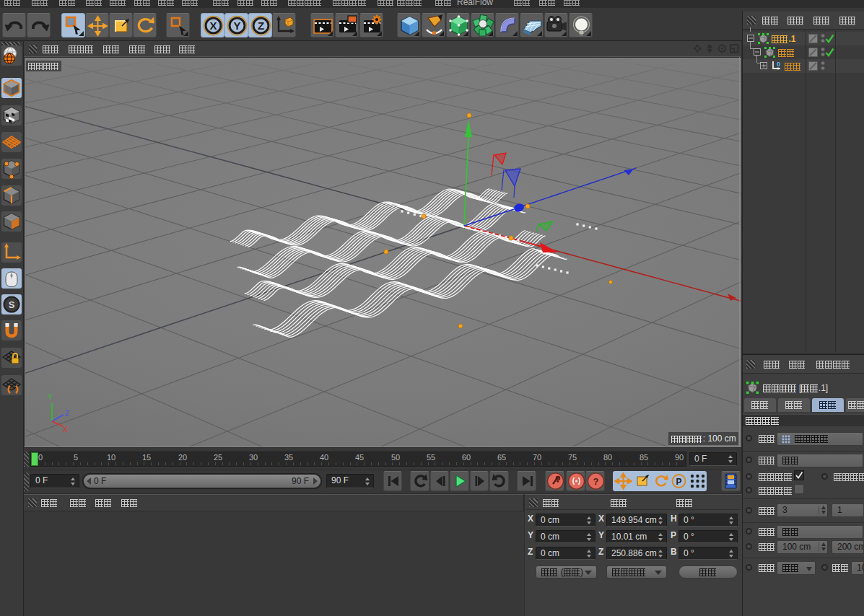  Describe the element at coordinates (679, 482) in the screenshot. I see `svg-text: P` at that location.